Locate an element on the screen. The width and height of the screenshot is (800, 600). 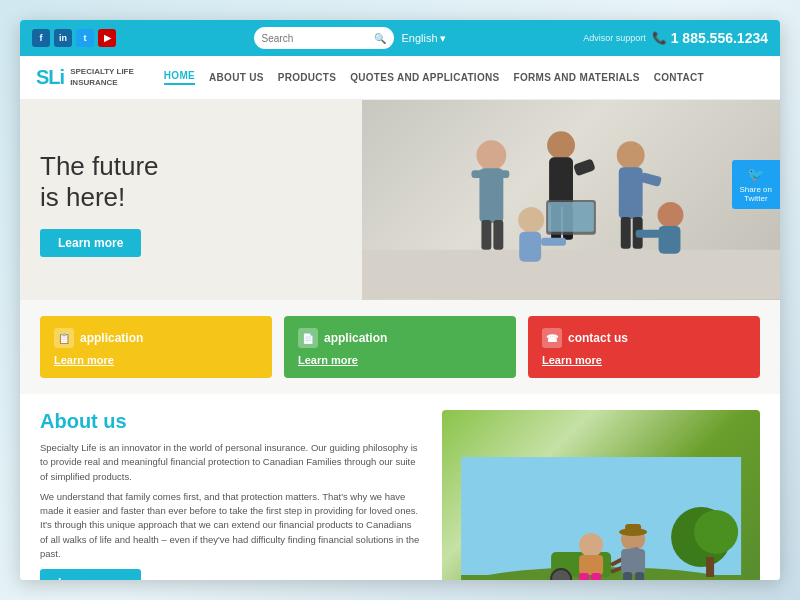
top-bar: f in t ▶ 🔍 English ▾ Advisor support 📞 1… is located at coordinates (400, 38).